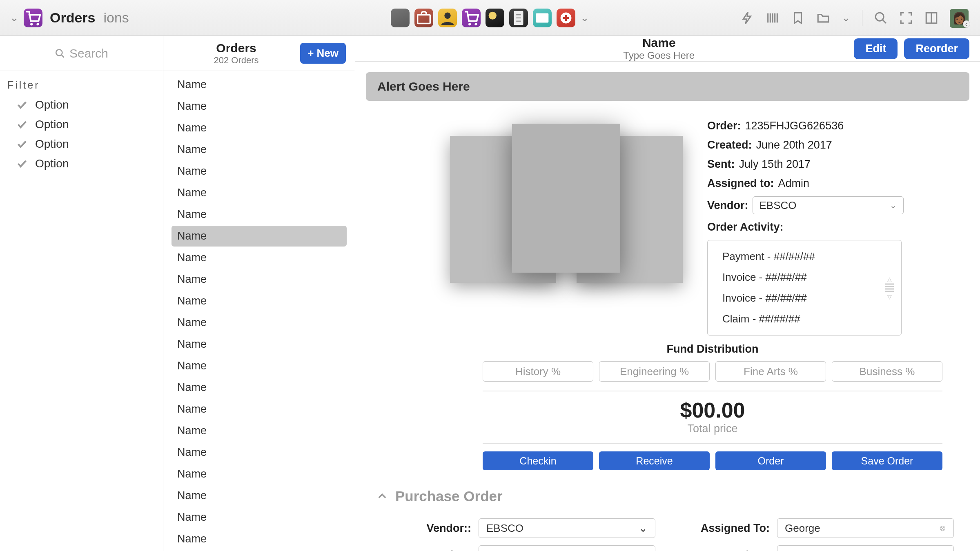 The image size is (980, 551). What do you see at coordinates (514, 550) in the screenshot?
I see `po-number-value: 20171218-1` at bounding box center [514, 550].